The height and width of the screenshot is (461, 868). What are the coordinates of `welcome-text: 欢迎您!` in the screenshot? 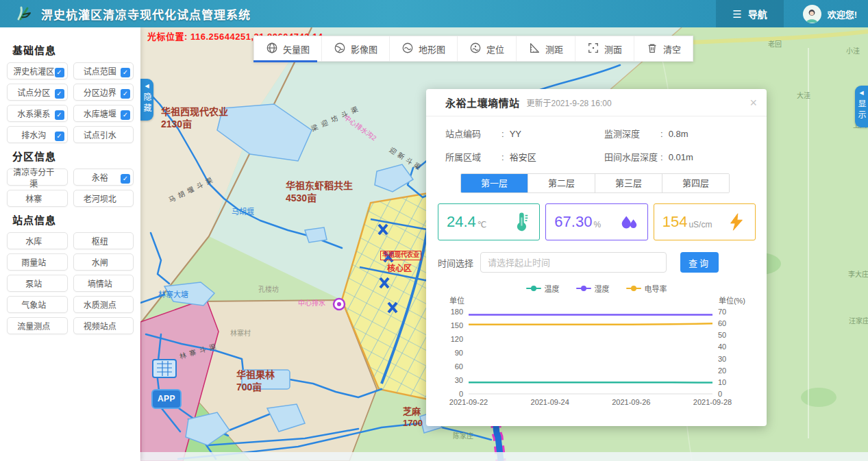 It's located at (843, 14).